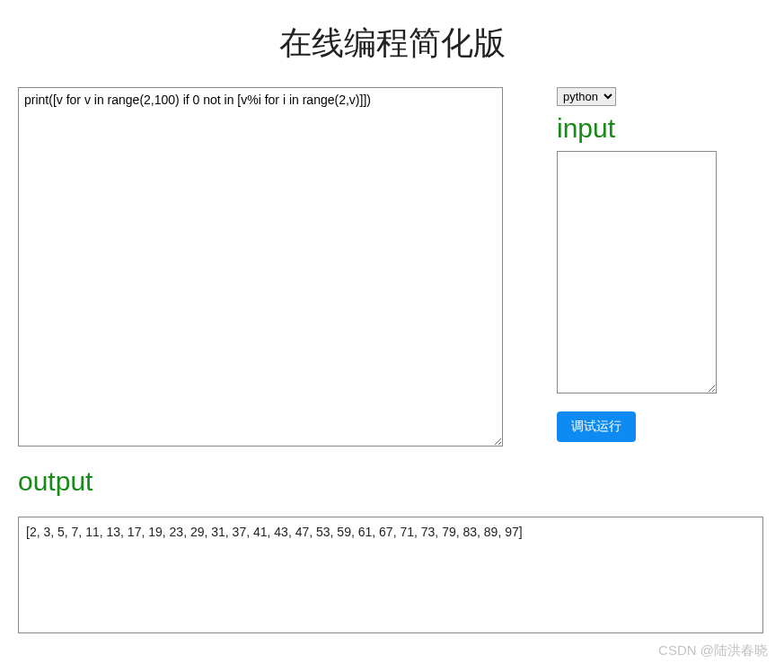 This screenshot has height=672, width=784. I want to click on page-title: 在线编程简化版, so click(392, 43).